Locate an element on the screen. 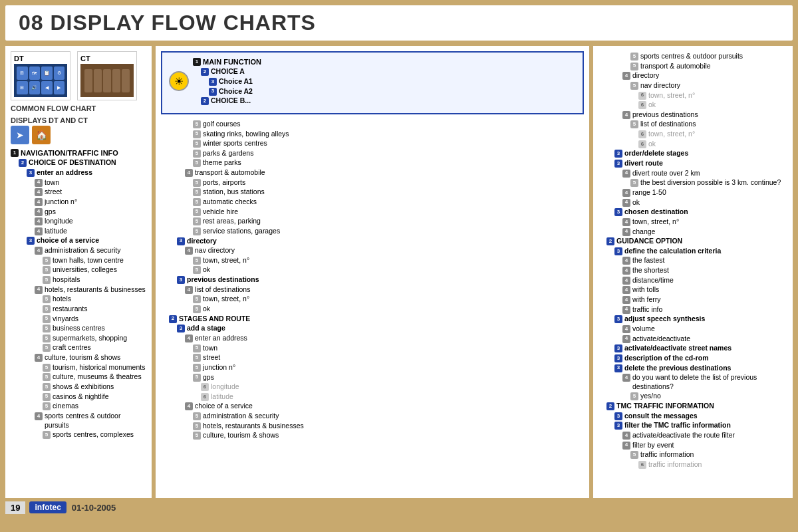 This screenshot has width=798, height=532. left-tree: 1NAVIGATION/TRAFFIC INFO2CHOICE OF DESTI… is located at coordinates (78, 294).